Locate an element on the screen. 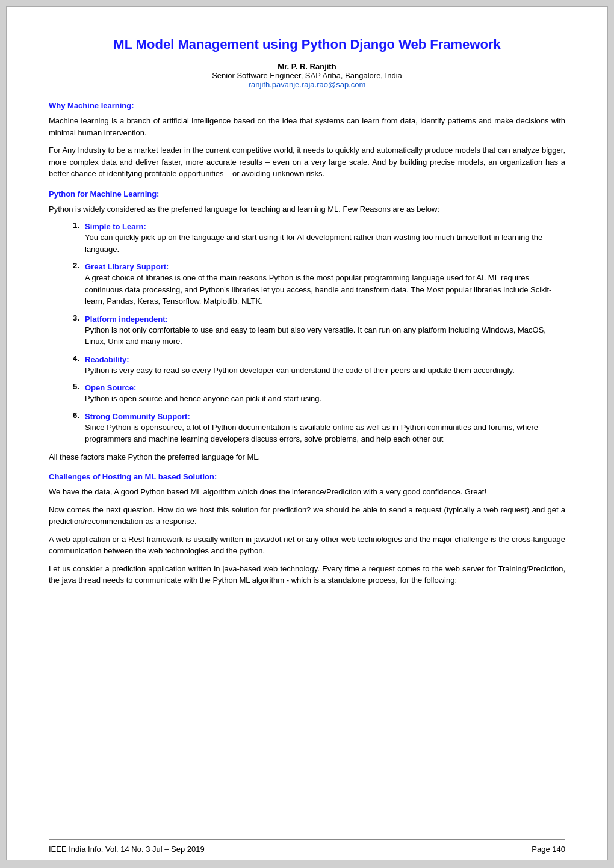 Image resolution: width=614 pixels, height=868 pixels. author-name: Mr. P. R. Ranjith is located at coordinates (307, 66).